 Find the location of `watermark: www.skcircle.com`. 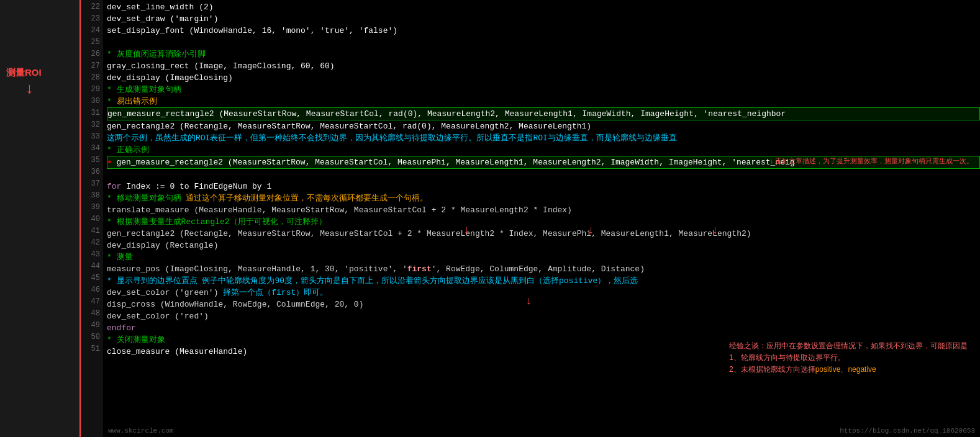

watermark: www.skcircle.com is located at coordinates (141, 431).